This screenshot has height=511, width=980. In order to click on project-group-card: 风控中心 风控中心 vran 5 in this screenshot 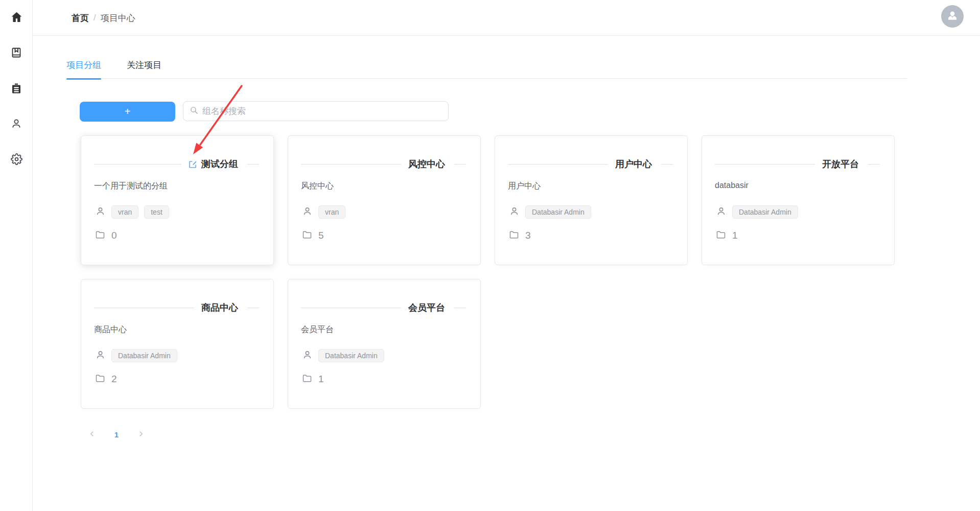, I will do `click(384, 200)`.